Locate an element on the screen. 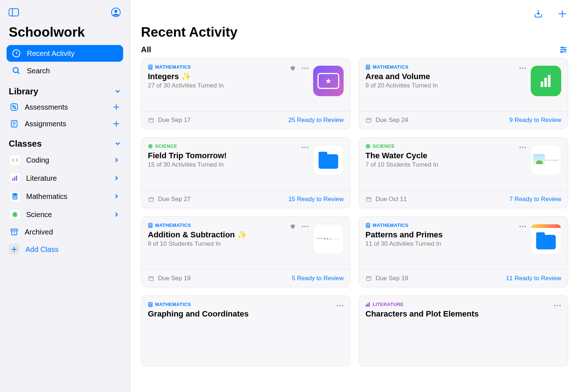 The width and height of the screenshot is (579, 392). card-title: Field Trip Tomorrow! is located at coordinates (228, 156).